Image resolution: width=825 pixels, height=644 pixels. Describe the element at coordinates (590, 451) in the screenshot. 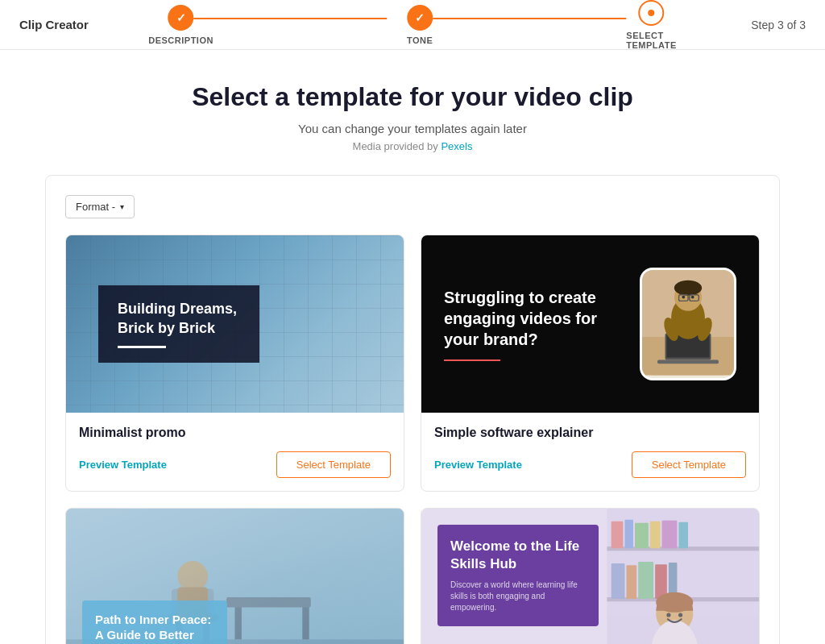

I see `template-card-footer-software: Simple software explainer Preview Templa…` at that location.